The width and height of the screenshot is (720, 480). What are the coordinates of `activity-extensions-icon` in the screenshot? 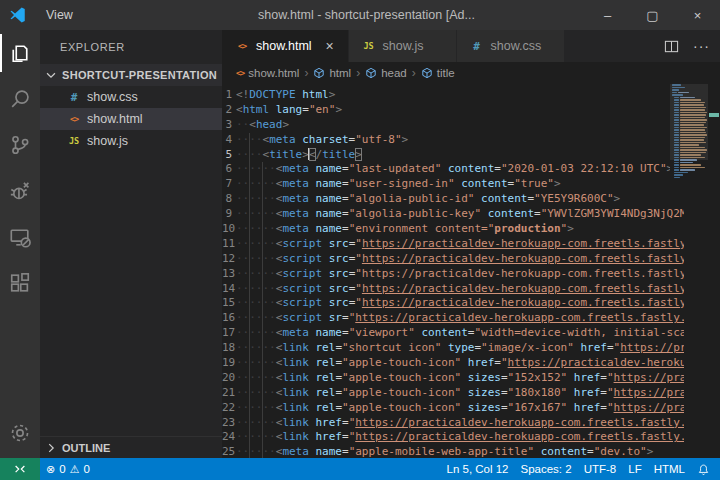 It's located at (20, 283).